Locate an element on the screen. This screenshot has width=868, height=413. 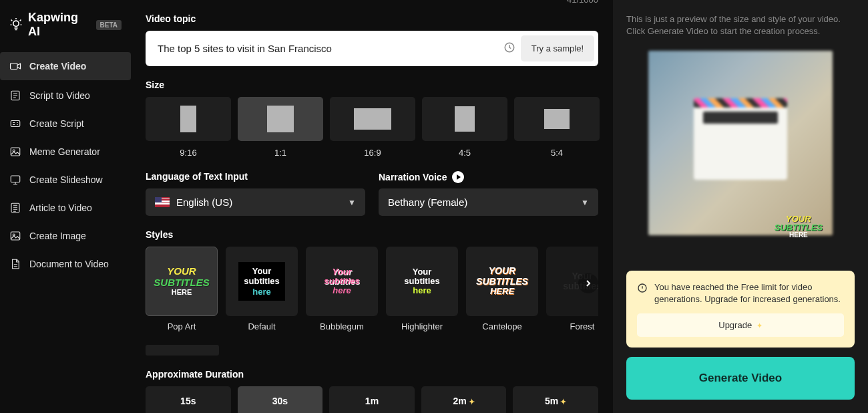
preview-description: This is just a preview of the size and s… is located at coordinates (740, 25).